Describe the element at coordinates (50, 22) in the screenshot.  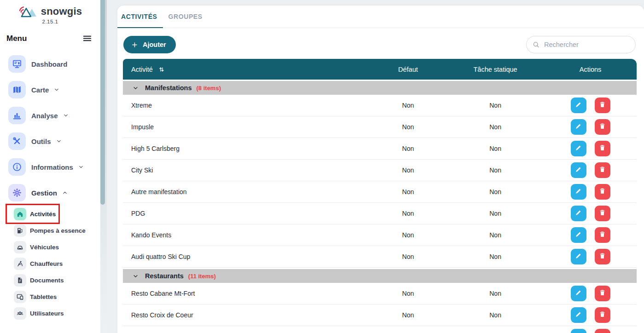
I see `app-version: 2.15.1` at that location.